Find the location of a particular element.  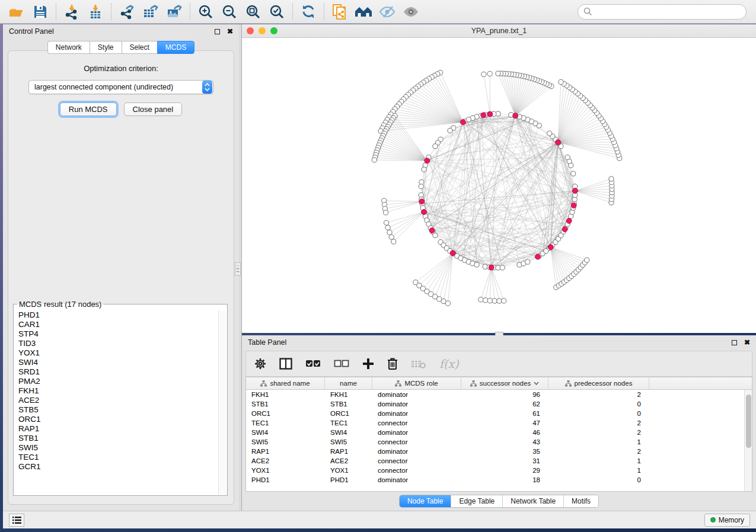

open-file-button is located at coordinates (17, 12).